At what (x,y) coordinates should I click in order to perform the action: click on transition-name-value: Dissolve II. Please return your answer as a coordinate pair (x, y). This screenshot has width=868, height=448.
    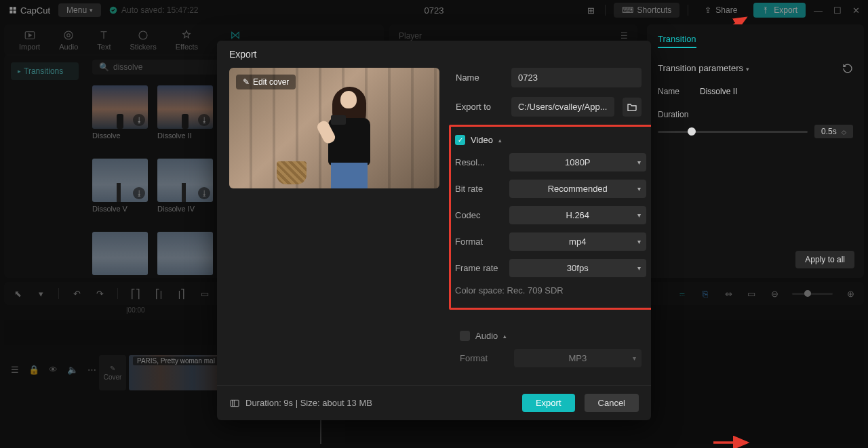
    Looking at the image, I should click on (719, 91).